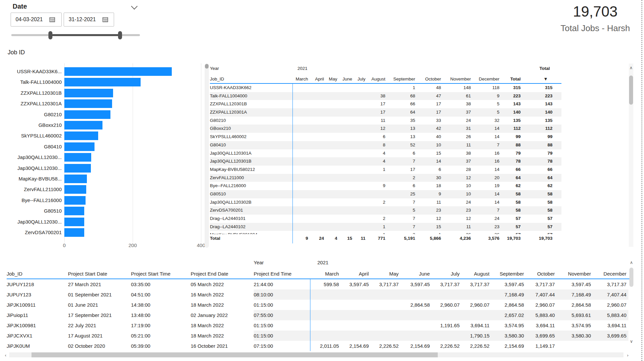  Describe the element at coordinates (386, 227) in the screenshot. I see `matrix-row: Drag--LA2440102171511235757` at that location.